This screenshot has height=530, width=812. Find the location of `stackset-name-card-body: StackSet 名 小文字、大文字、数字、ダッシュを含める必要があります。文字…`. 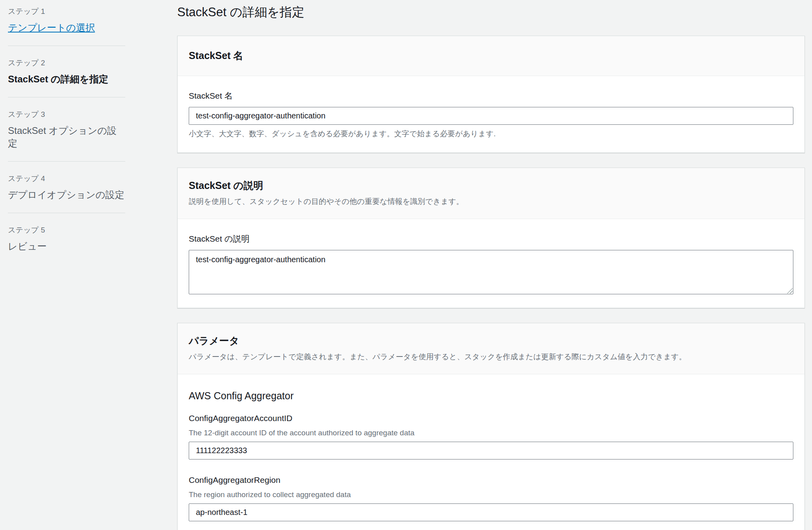

stackset-name-card-body: StackSet 名 小文字、大文字、数字、ダッシュを含める必要があります。文字… is located at coordinates (491, 114).